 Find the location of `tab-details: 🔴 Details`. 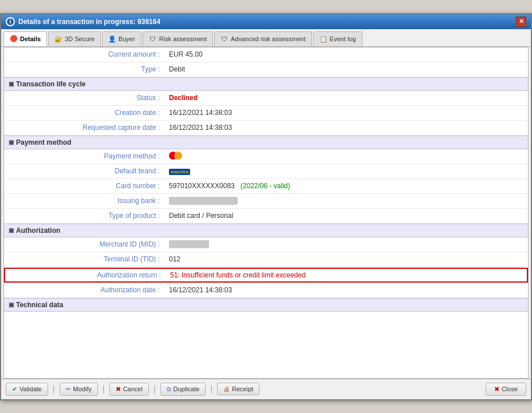

tab-details: 🔴 Details is located at coordinates (25, 39).